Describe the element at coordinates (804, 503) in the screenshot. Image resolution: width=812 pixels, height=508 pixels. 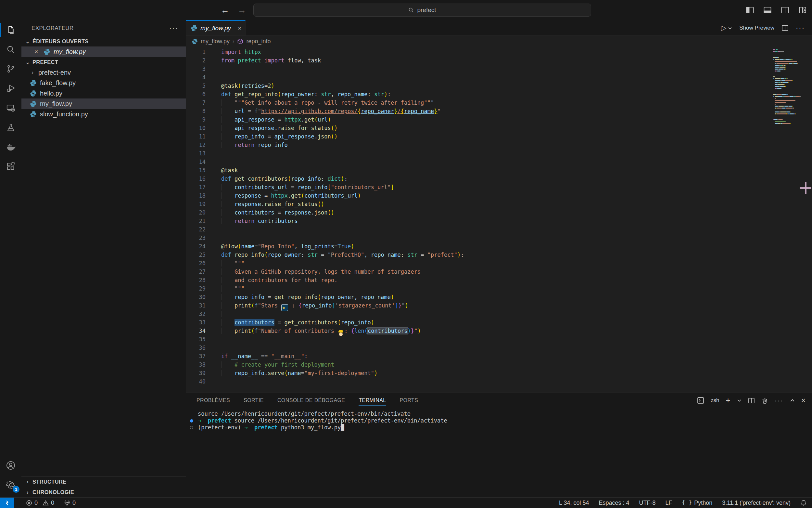
I see `notifications-bell-icon` at that location.